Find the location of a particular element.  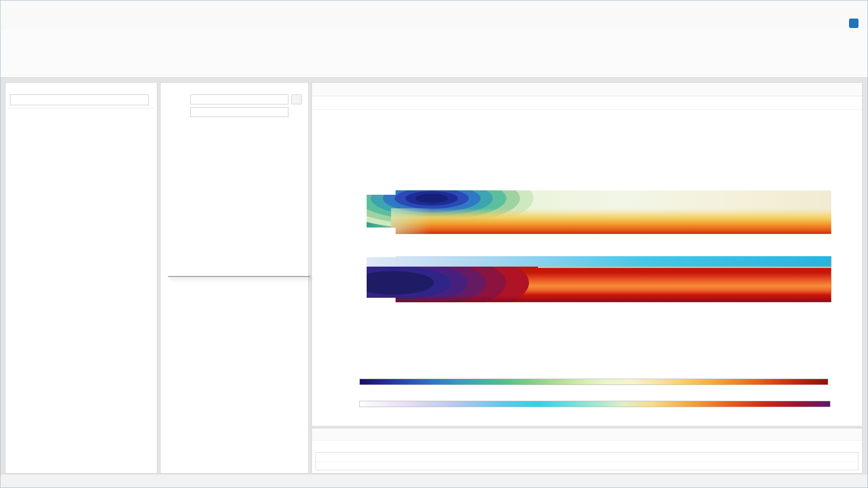

minimize-button is located at coordinates (816, 9).